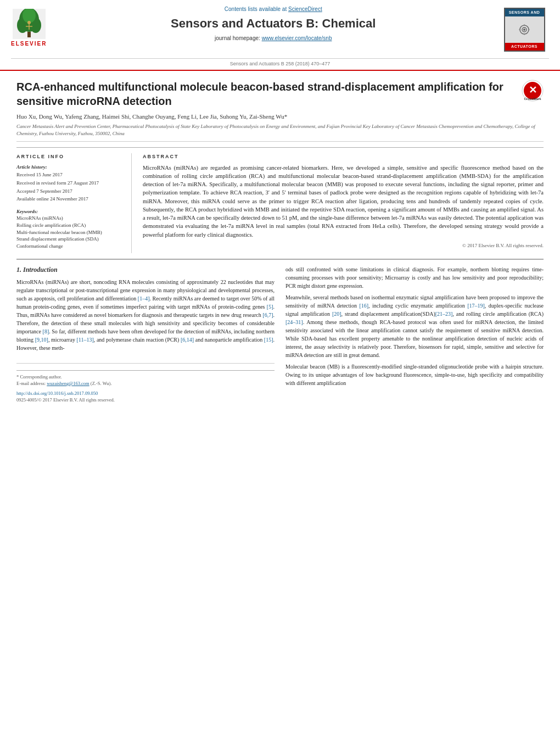 The width and height of the screenshot is (560, 742). I want to click on elsevier-label: ELSEVIER, so click(29, 44).